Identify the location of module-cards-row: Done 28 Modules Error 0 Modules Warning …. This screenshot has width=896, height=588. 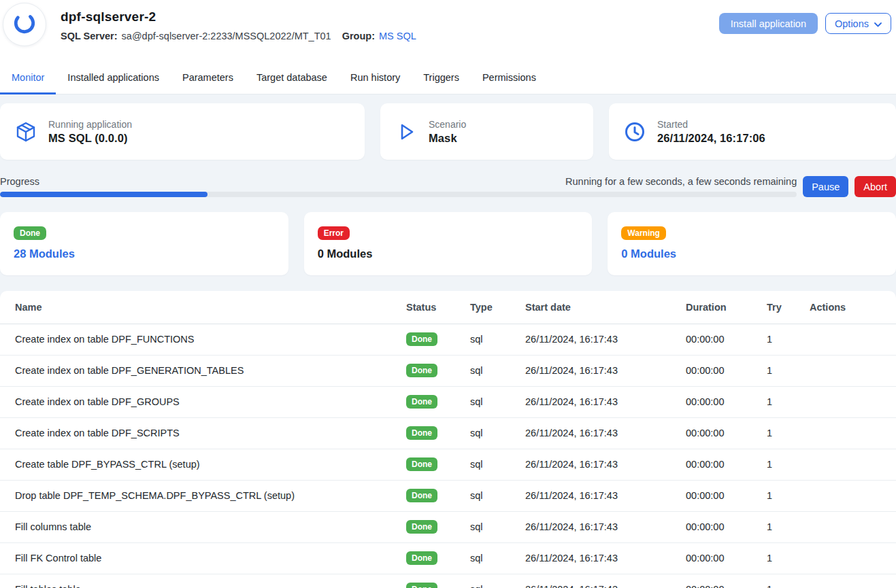
(448, 243).